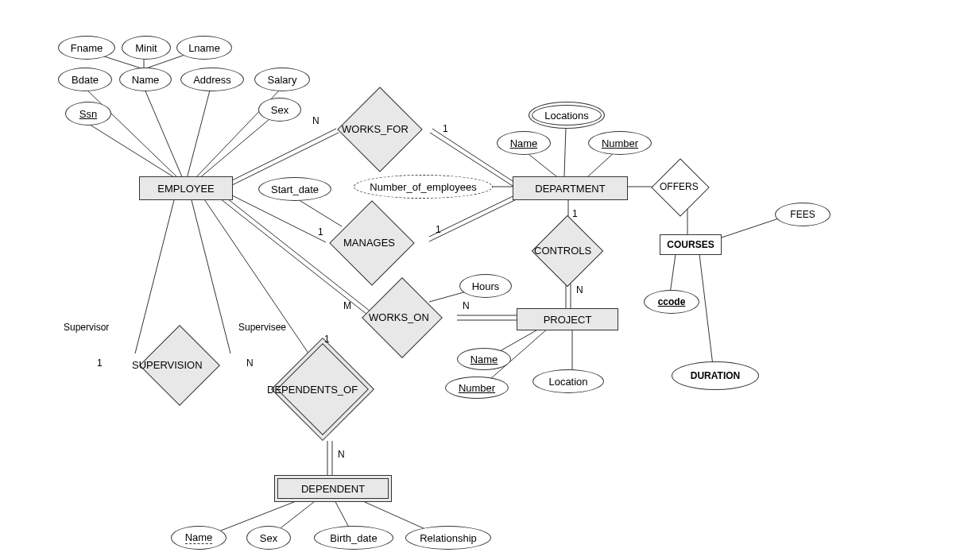 The height and width of the screenshot is (560, 968). I want to click on attr-fees: FEES, so click(803, 214).